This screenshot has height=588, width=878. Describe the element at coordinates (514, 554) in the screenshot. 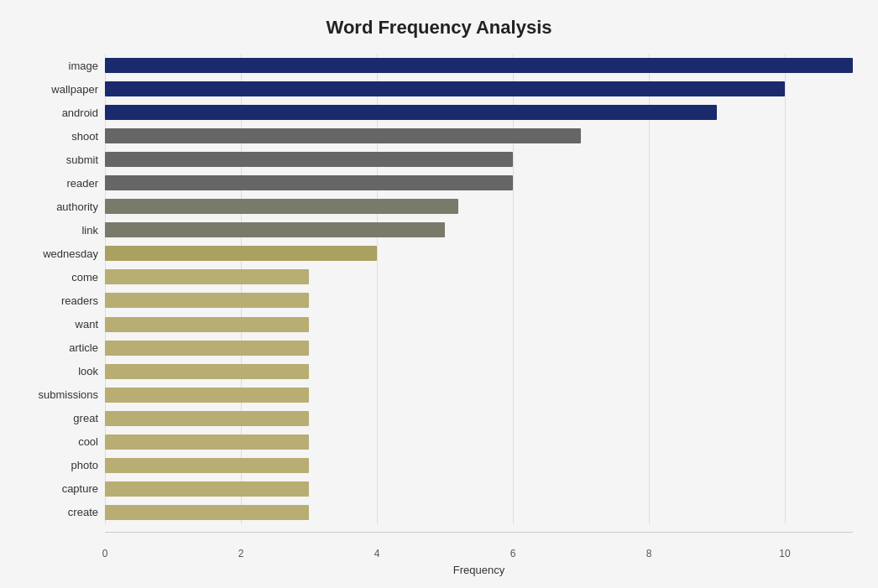

I see `x-tick-label: 6` at that location.